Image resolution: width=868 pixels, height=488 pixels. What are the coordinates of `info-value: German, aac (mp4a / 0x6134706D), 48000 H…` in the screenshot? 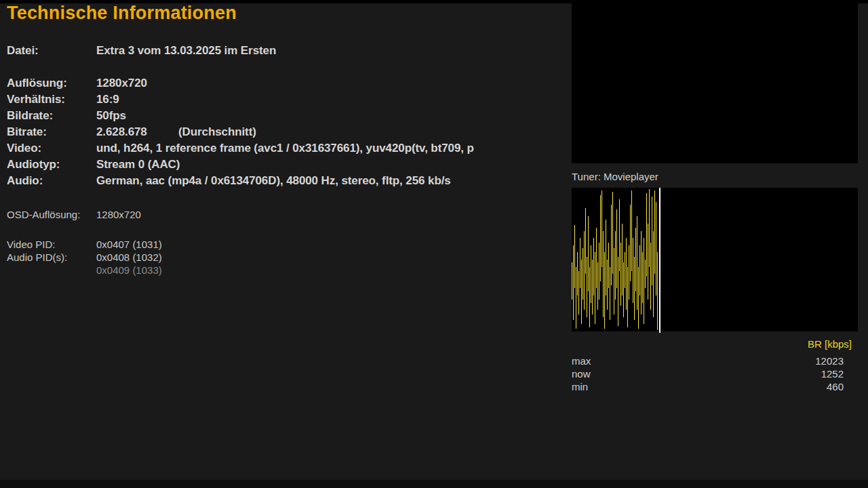 It's located at (274, 180).